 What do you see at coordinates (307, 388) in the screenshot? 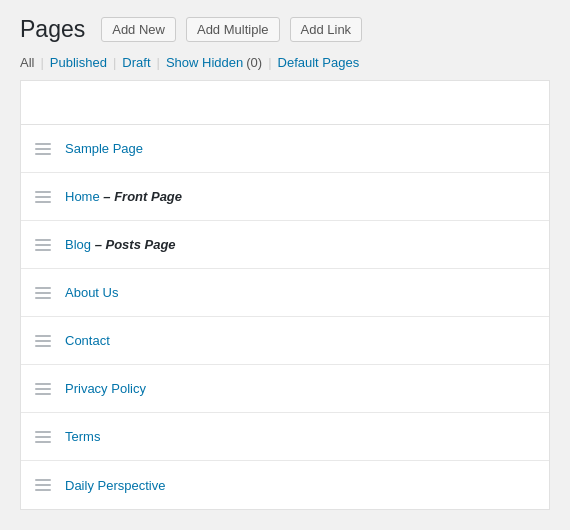
I see `page-link: Privacy Policy` at bounding box center [307, 388].